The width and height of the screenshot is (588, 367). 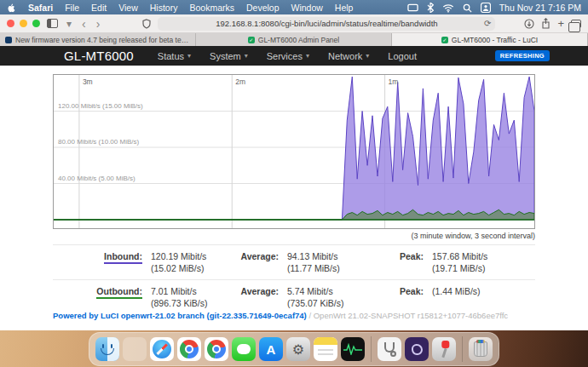 What do you see at coordinates (288, 56) in the screenshot?
I see `nav-services: Services▾` at bounding box center [288, 56].